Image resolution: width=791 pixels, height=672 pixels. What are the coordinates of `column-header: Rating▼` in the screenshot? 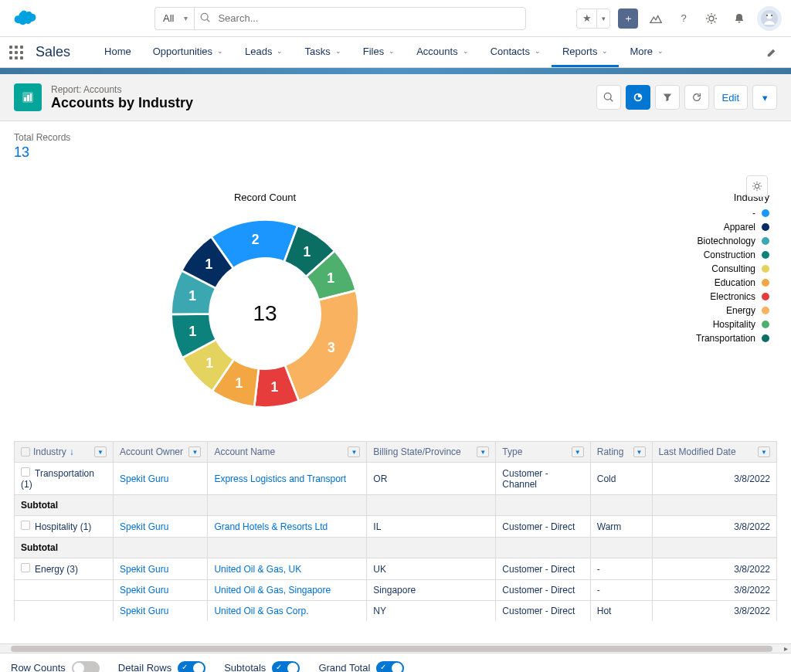 It's located at (621, 453).